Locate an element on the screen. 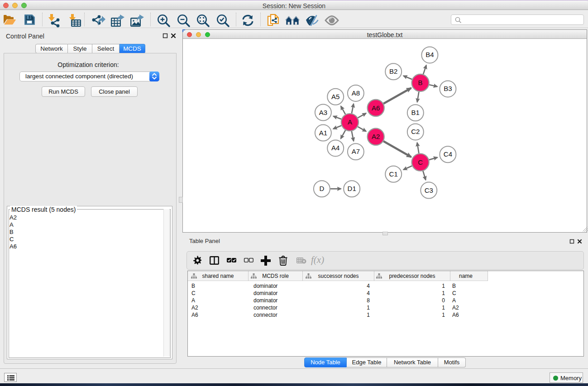  svg-text: A4 is located at coordinates (335, 148).